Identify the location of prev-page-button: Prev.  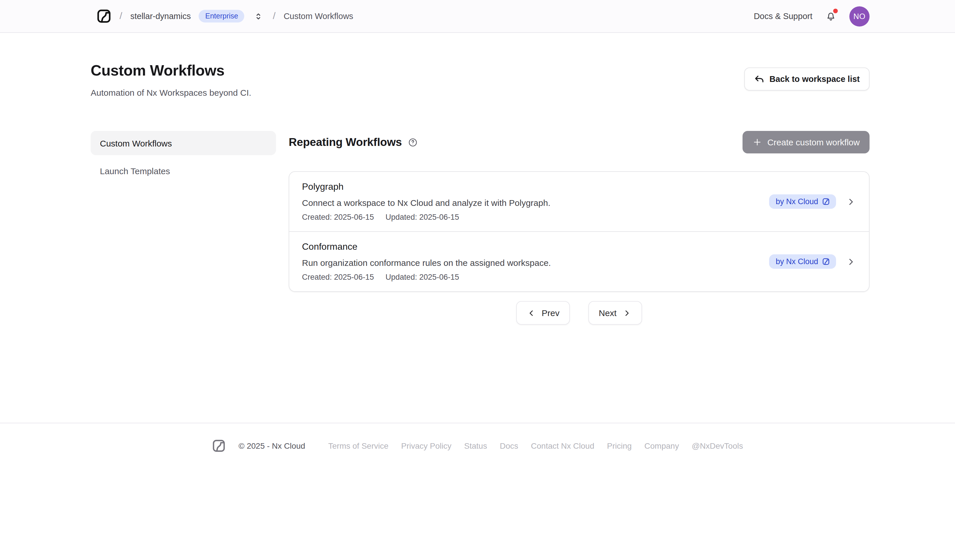
(543, 313).